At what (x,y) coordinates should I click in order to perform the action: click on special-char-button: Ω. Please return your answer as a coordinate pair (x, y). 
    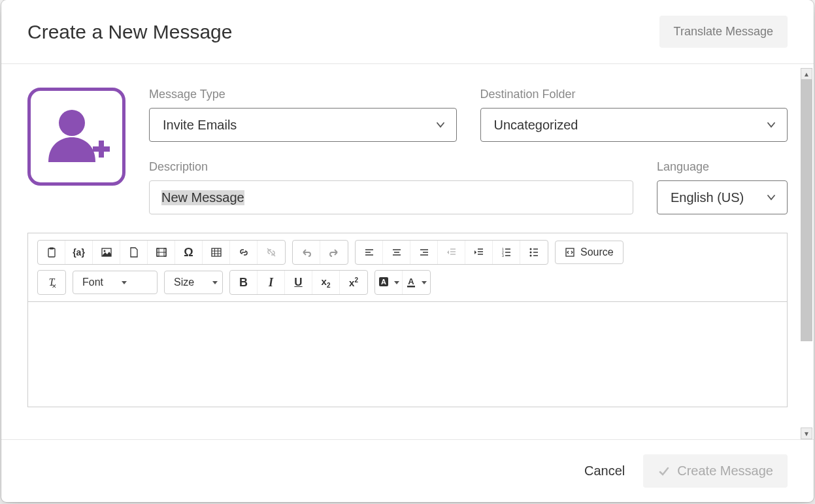
    Looking at the image, I should click on (189, 252).